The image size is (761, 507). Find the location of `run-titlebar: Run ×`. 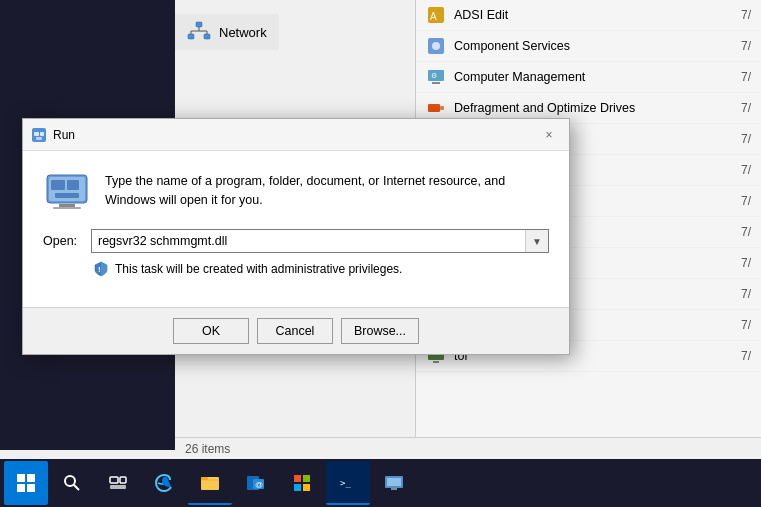

run-titlebar: Run × is located at coordinates (296, 135).